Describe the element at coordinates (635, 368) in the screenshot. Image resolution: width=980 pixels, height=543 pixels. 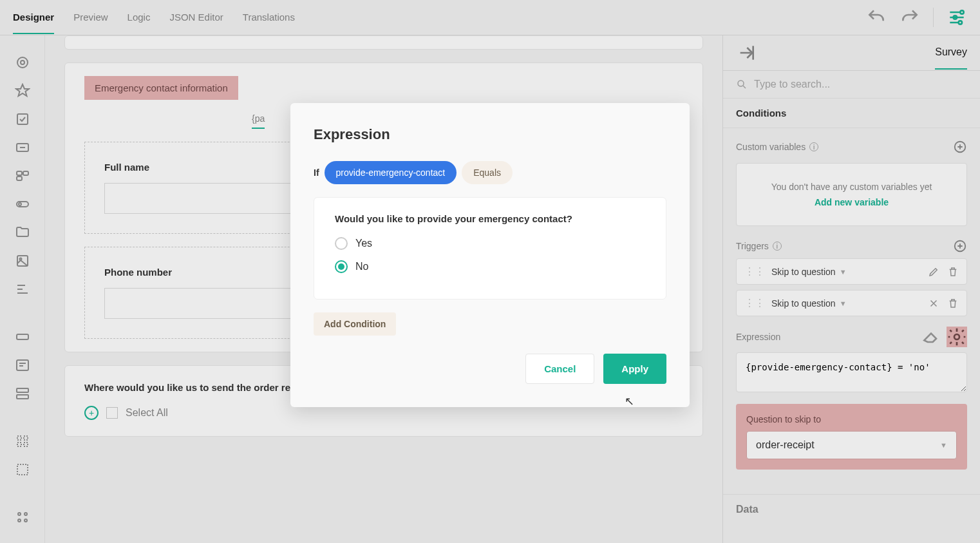
I see `apply-button: Apply` at that location.